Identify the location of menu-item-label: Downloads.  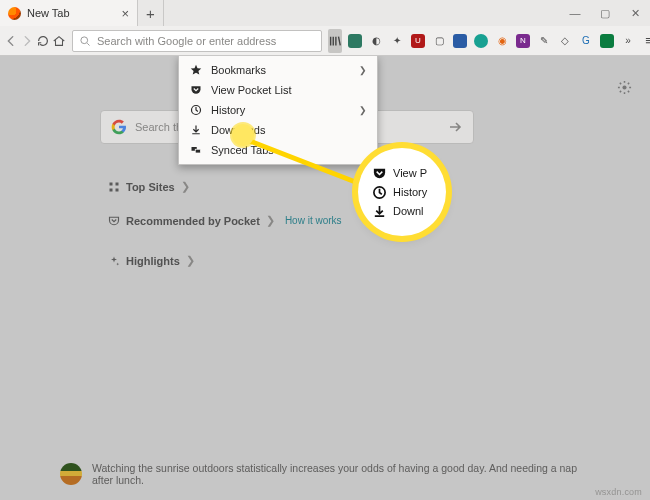
(238, 130).